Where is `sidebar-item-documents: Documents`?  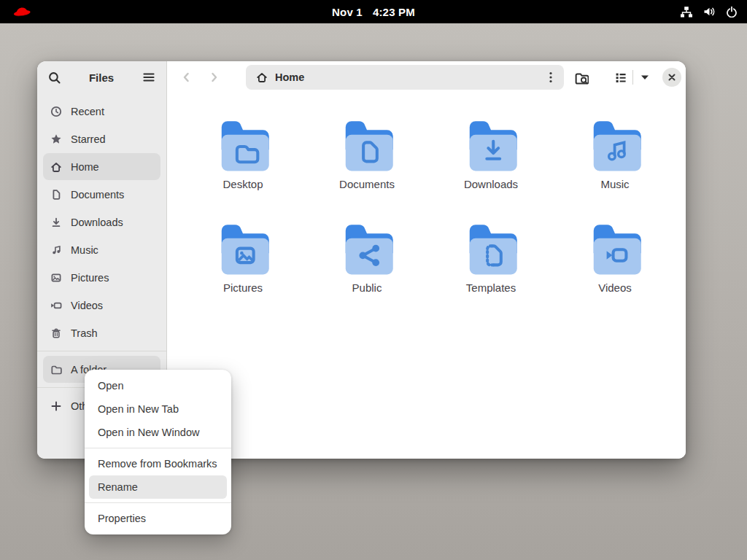 sidebar-item-documents: Documents is located at coordinates (102, 194).